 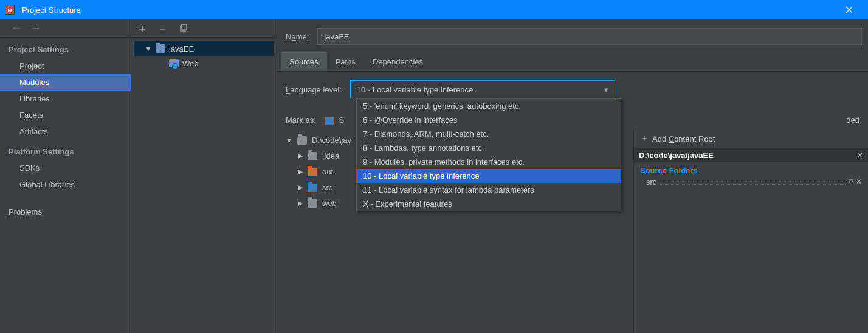 I want to click on folder-label: src, so click(x=327, y=187).